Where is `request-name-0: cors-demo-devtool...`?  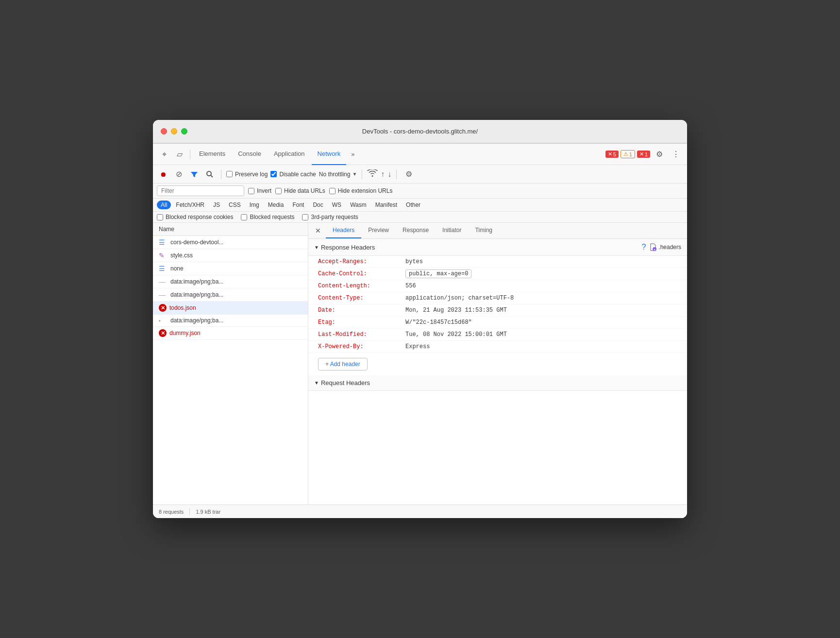 request-name-0: cors-demo-devtool... is located at coordinates (236, 242).